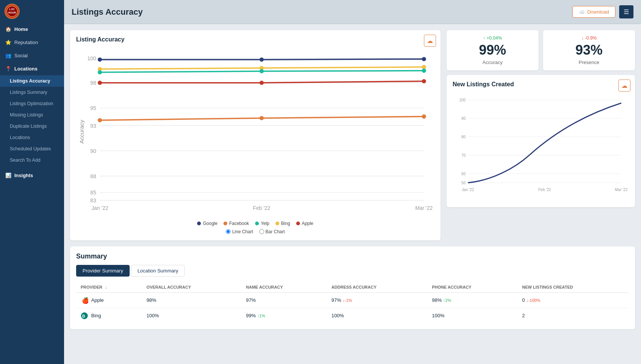 The image size is (641, 364). I want to click on tab-provider-summary: Provider Summary, so click(103, 271).